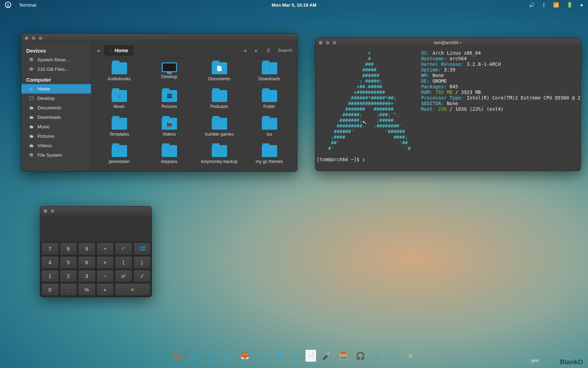  Describe the element at coordinates (194, 50) in the screenshot. I see `file-manager-toolbar: ◂ ⌂ Home ◂ ▸ ⚲ Search` at that location.